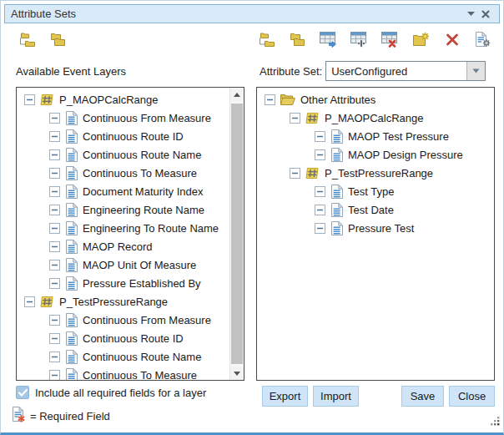  Describe the element at coordinates (329, 42) in the screenshot. I see `table-export-button` at that location.